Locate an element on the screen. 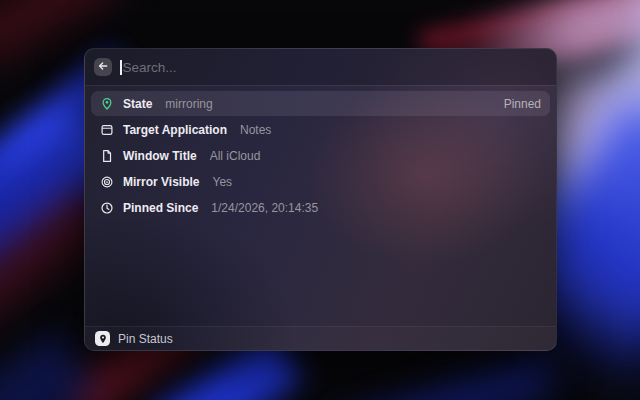 This screenshot has width=640, height=400. list-item-target-application: Target Application Notes is located at coordinates (320, 130).